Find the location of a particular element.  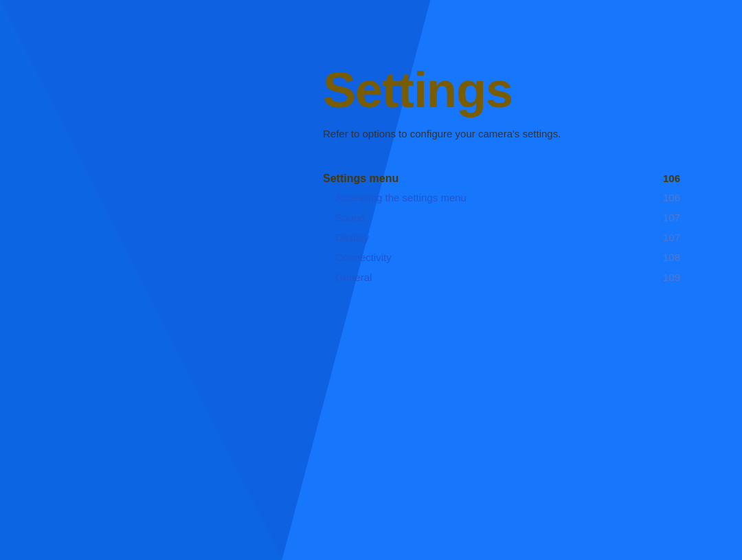

toc-item-accessing: Accessing the settings menu 106 is located at coordinates (502, 198).